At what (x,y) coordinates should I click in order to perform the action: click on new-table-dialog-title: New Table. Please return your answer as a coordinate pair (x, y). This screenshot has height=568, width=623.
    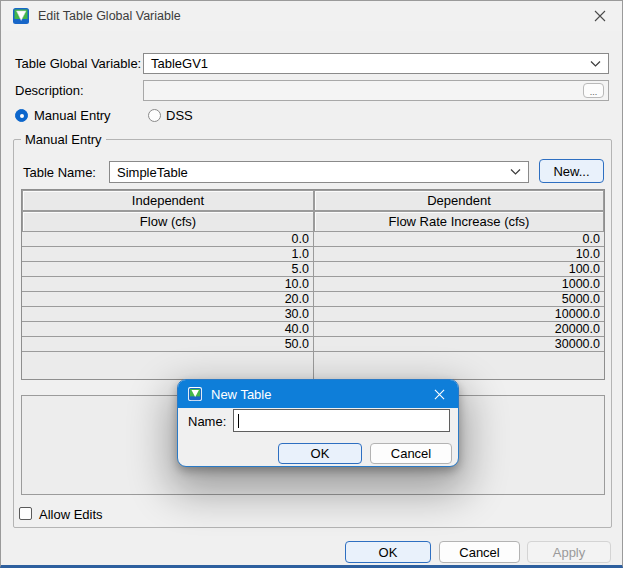
    Looking at the image, I should click on (241, 394).